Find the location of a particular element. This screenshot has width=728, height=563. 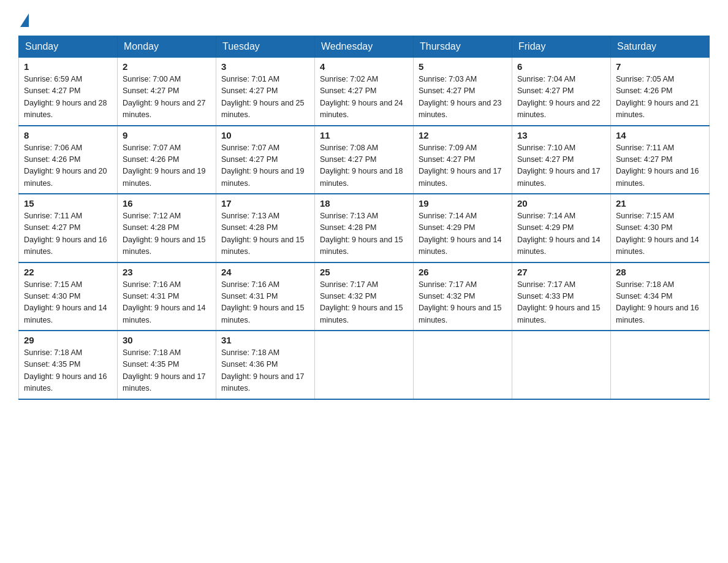

day-number: 15 is located at coordinates (68, 204).